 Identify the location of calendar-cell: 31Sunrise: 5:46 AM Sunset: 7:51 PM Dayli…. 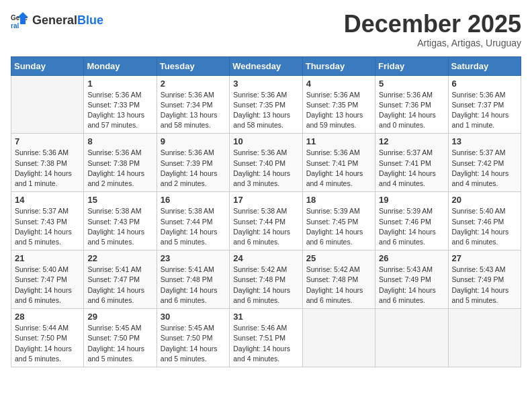
(266, 338).